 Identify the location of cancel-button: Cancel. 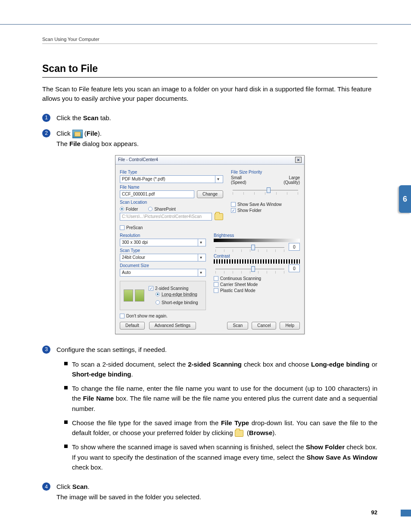
(264, 326).